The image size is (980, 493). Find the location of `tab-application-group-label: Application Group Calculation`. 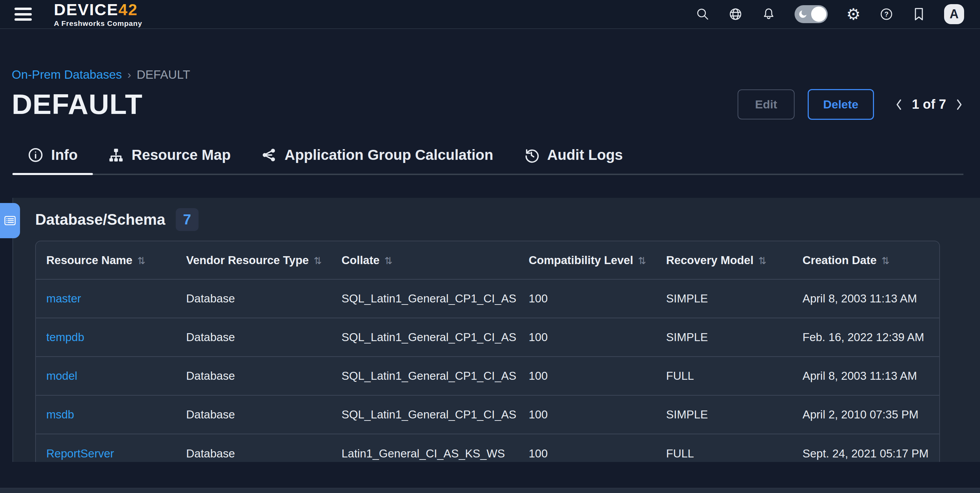

tab-application-group-label: Application Group Calculation is located at coordinates (389, 155).